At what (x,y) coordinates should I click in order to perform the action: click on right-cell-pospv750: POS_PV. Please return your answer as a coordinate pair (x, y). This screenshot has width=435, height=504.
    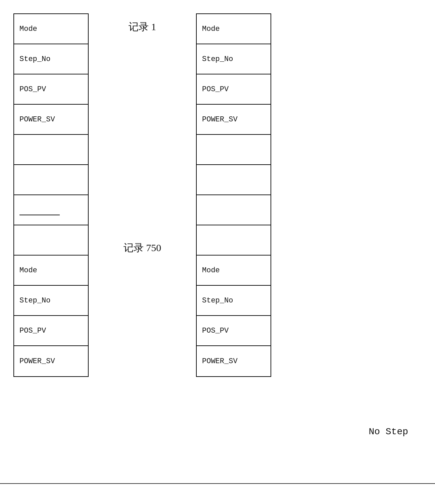
    Looking at the image, I should click on (234, 331).